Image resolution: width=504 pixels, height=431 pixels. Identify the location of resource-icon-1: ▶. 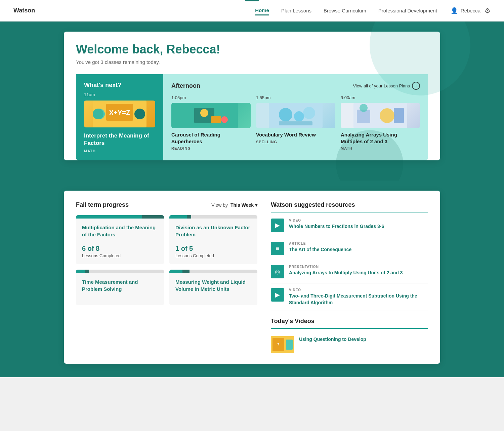
(278, 225).